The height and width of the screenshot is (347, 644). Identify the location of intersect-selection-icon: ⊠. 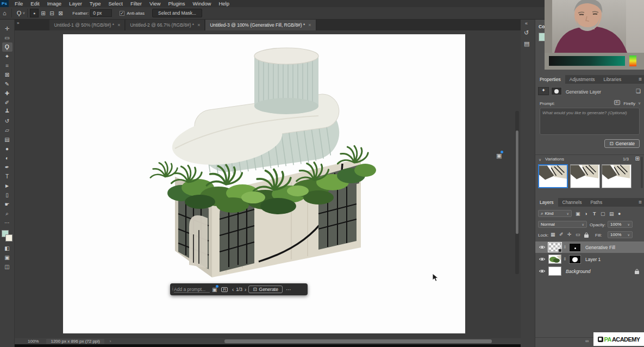
(60, 13).